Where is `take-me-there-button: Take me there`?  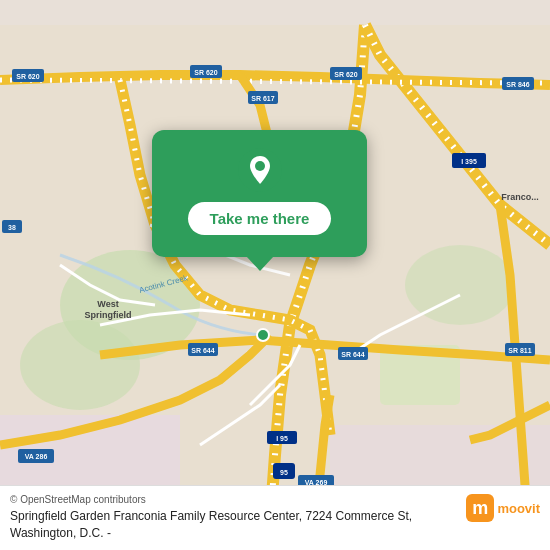
take-me-there-button: Take me there is located at coordinates (260, 218).